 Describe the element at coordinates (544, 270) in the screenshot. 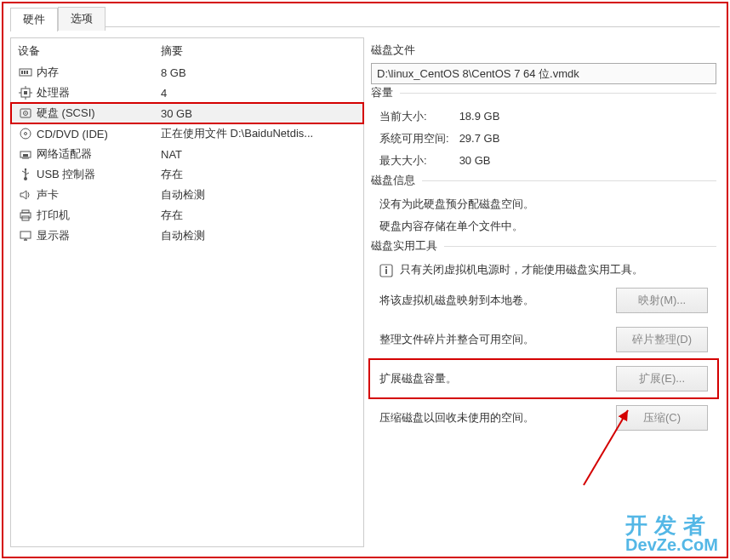

I see `utilities-notice-row: 只有关闭虚拟机电源时，才能使用磁盘实用工具。` at that location.